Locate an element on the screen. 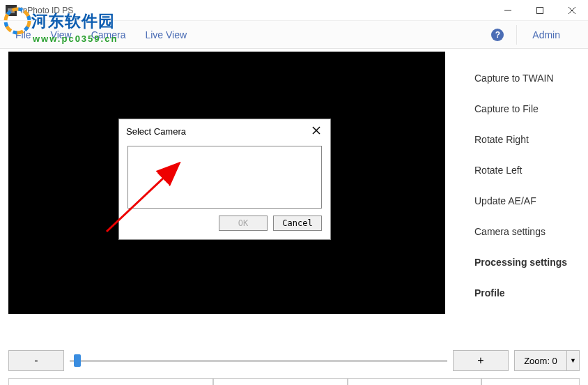 Image resolution: width=588 pixels, height=385 pixels. maximize-button is located at coordinates (540, 10).